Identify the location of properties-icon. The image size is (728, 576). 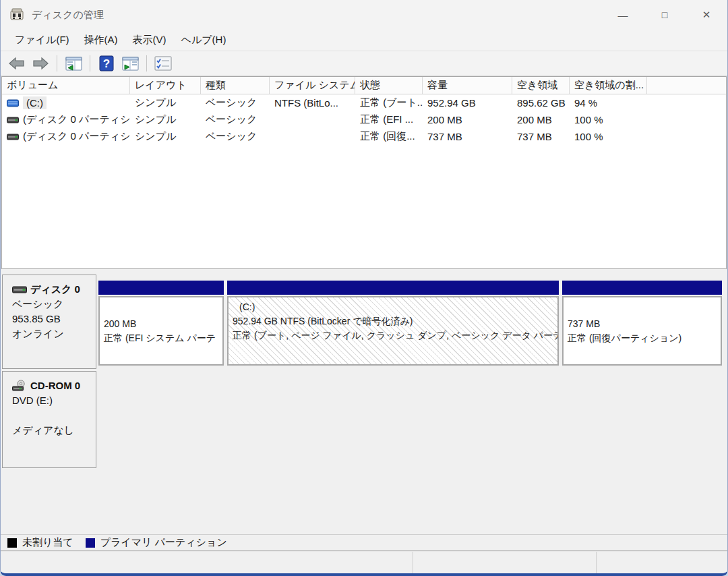
(163, 63).